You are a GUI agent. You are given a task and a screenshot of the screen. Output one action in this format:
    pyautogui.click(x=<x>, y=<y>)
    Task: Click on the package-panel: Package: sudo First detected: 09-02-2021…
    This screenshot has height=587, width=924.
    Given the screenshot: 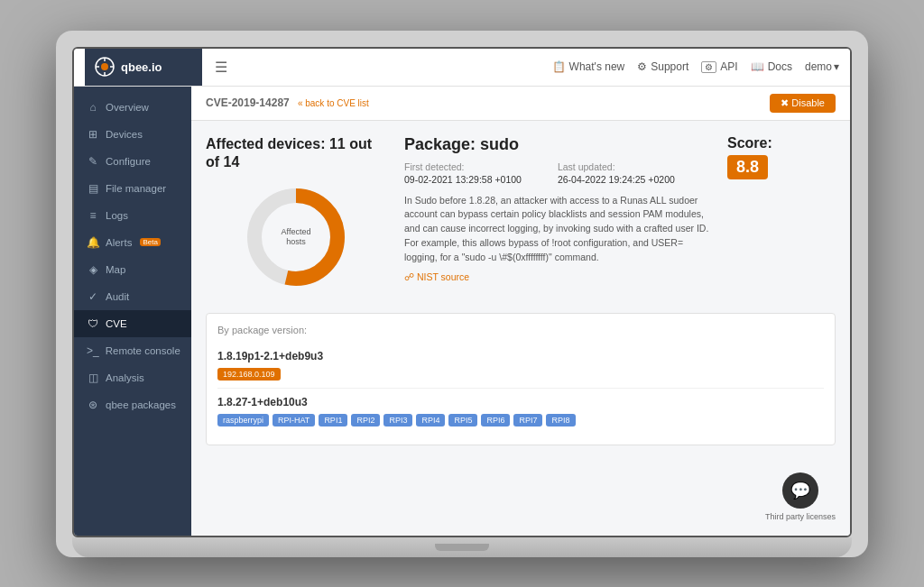 What is the action you would take?
    pyautogui.click(x=557, y=217)
    